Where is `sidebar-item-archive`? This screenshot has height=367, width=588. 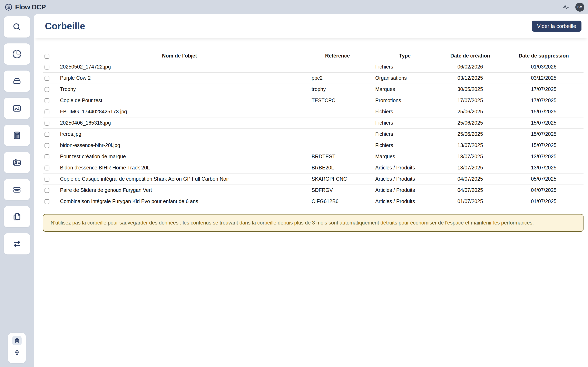
sidebar-item-archive is located at coordinates (17, 81).